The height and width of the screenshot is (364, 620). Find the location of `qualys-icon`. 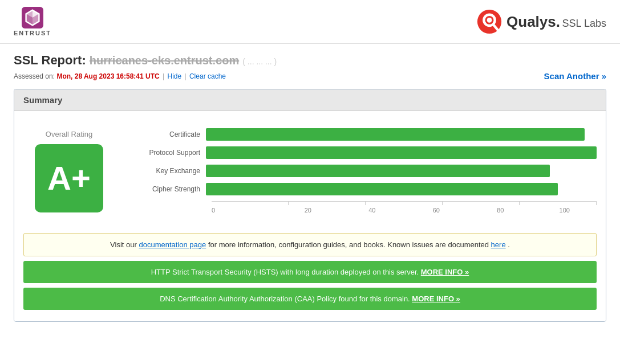

qualys-icon is located at coordinates (489, 22).